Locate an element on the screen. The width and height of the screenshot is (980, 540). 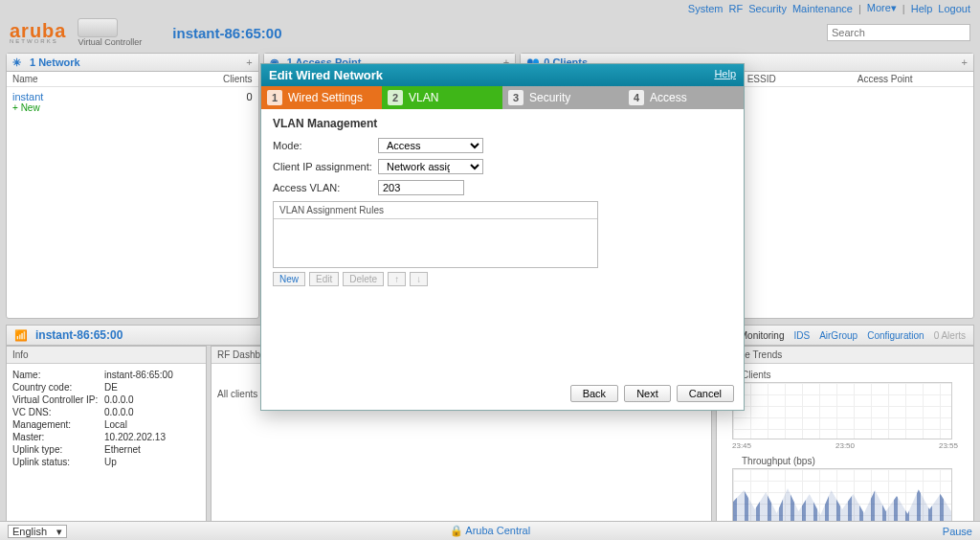
dialog-footer: Back Next Cancel is located at coordinates (502, 394).